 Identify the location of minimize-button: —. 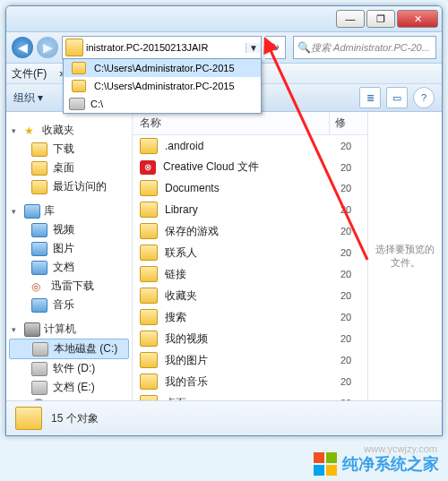
(350, 19).